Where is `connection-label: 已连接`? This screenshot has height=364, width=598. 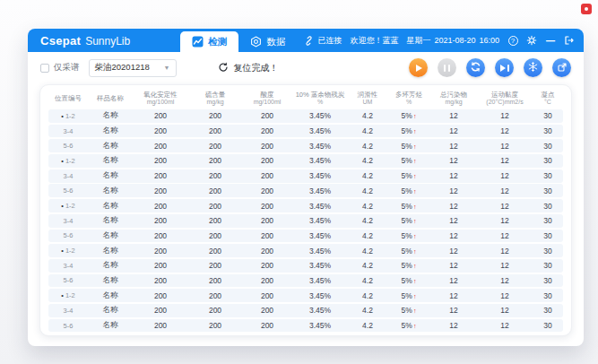 connection-label: 已连接 is located at coordinates (330, 41).